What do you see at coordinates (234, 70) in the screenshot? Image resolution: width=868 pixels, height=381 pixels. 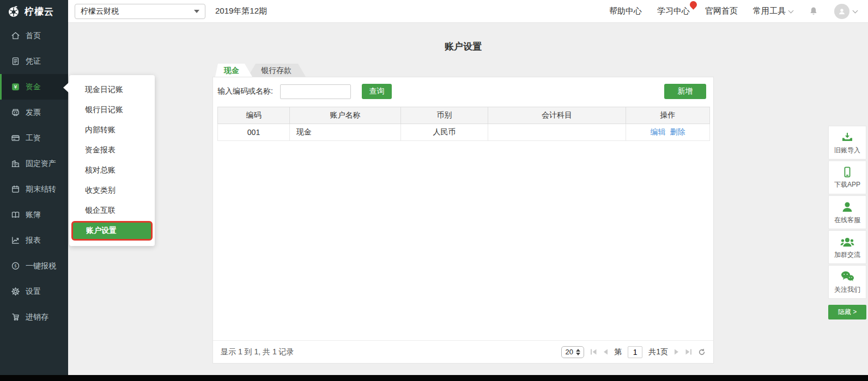 I see `tab-cash: 现金` at bounding box center [234, 70].